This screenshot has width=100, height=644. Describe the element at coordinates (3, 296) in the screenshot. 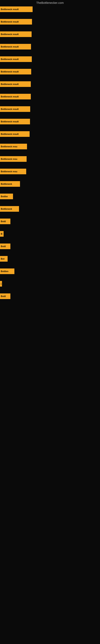

I see `bar-label-23: Bottl` at that location.